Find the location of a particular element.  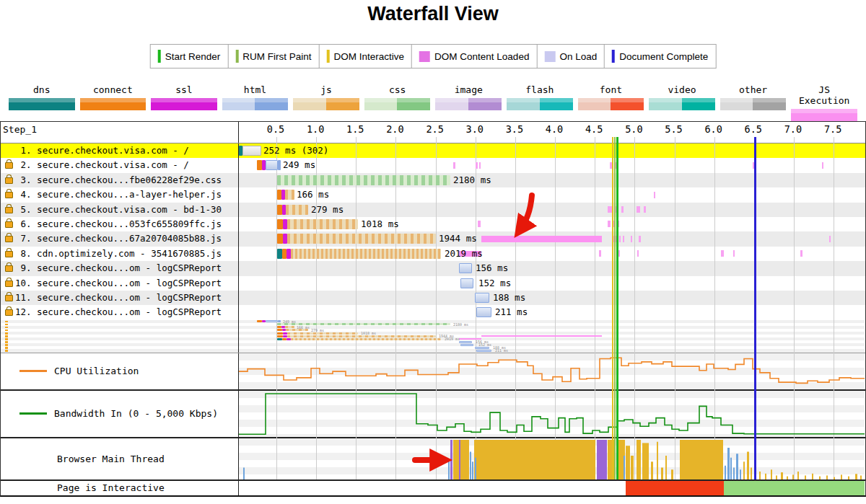

request-label: 9. secure.checkou...om - logCSPReport is located at coordinates (118, 268).